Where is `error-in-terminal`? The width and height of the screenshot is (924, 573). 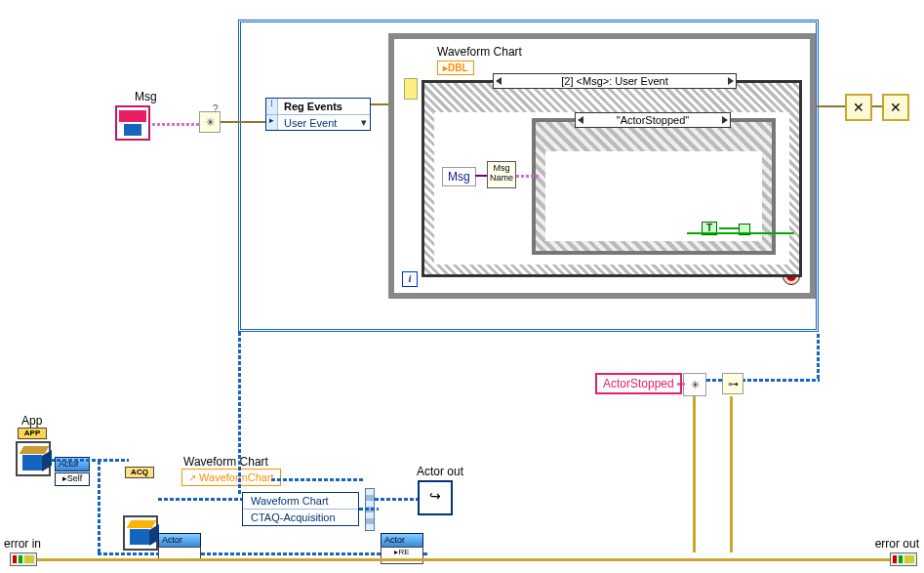 error-in-terminal is located at coordinates (23, 559).